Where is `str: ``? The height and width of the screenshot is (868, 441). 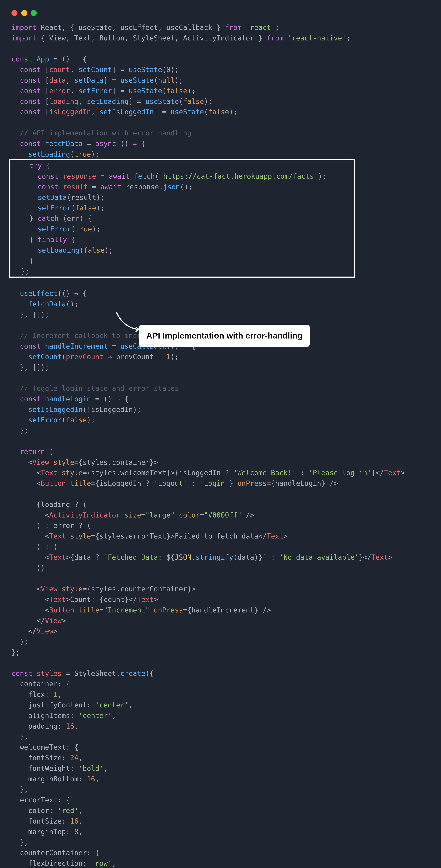 str: ` is located at coordinates (265, 557).